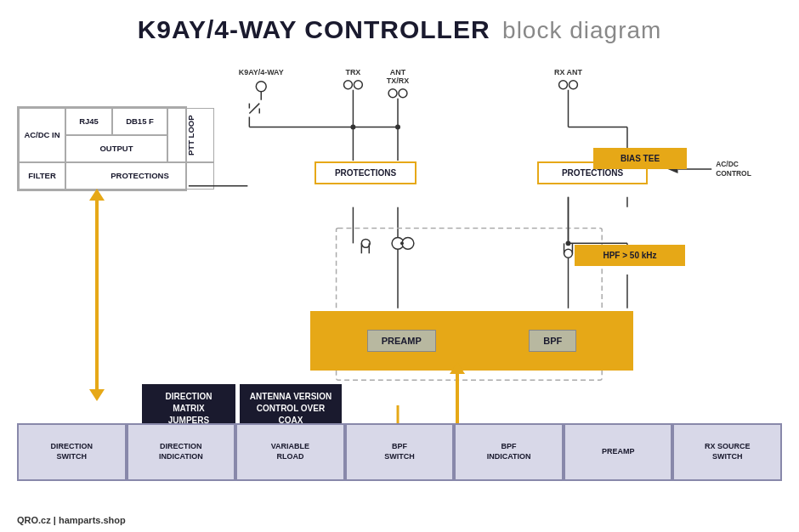 Image resolution: width=799 pixels, height=532 pixels. I want to click on svg-text: ANT, so click(398, 72).